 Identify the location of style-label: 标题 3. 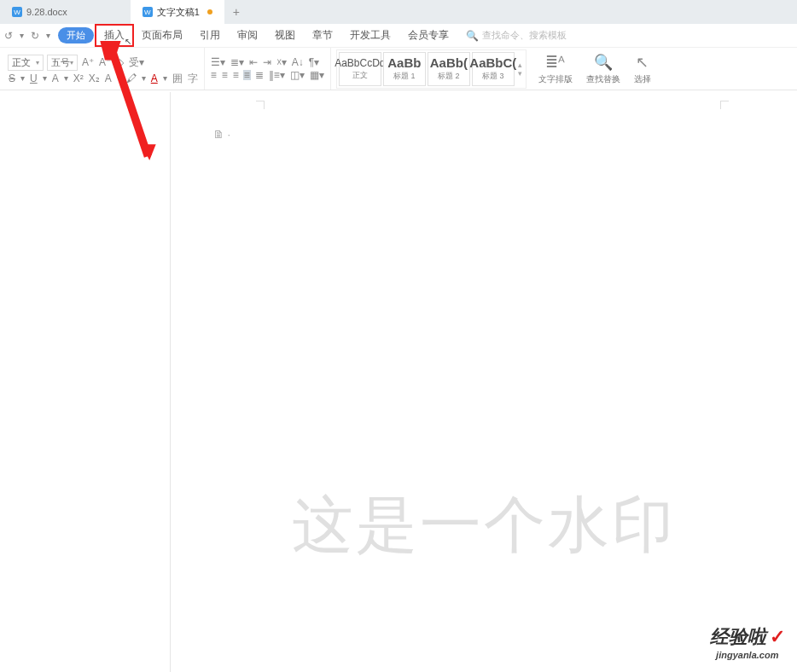
(493, 77).